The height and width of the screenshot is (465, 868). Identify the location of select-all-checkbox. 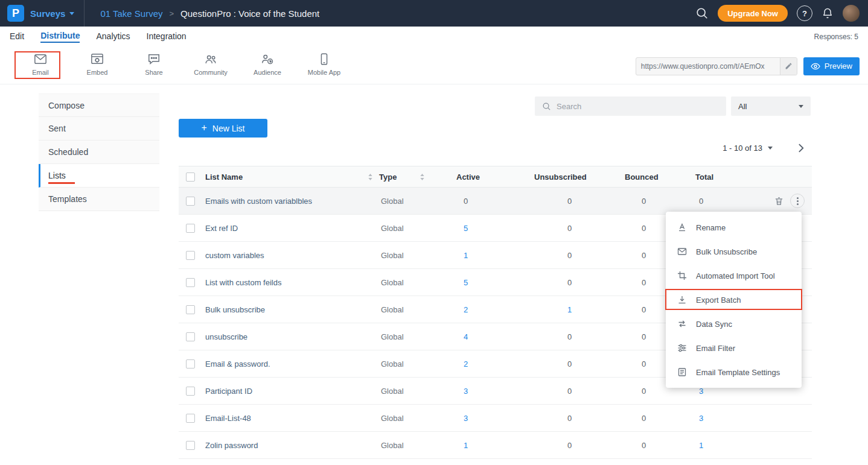
(191, 177).